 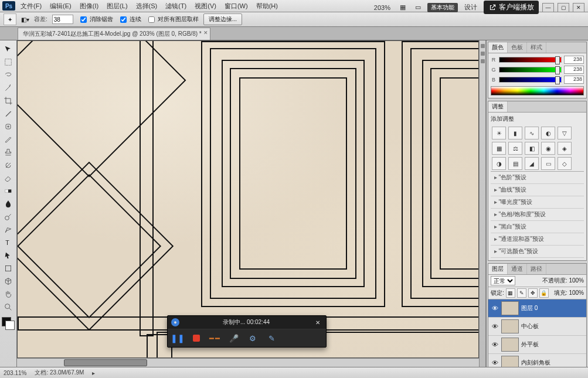 What do you see at coordinates (537, 252) in the screenshot?
I see `preset-item: "可选颜色"预设` at bounding box center [537, 252].